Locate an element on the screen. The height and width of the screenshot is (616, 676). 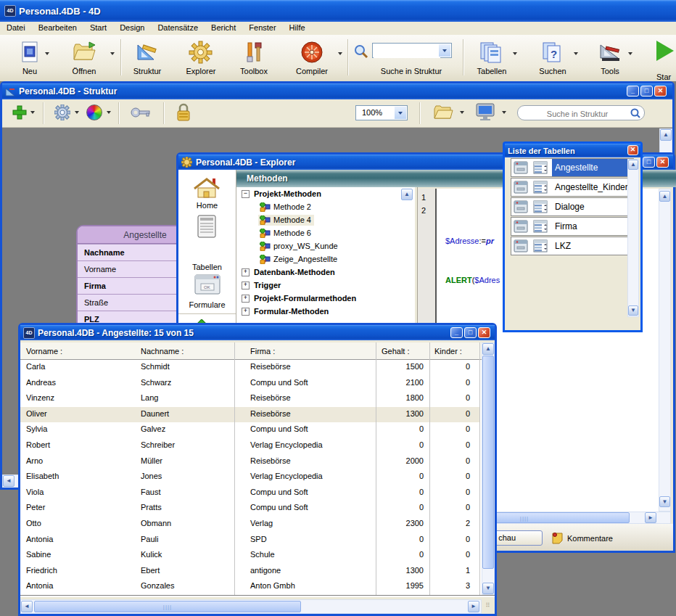
compiler-dropdown-arrow is located at coordinates (340, 54).